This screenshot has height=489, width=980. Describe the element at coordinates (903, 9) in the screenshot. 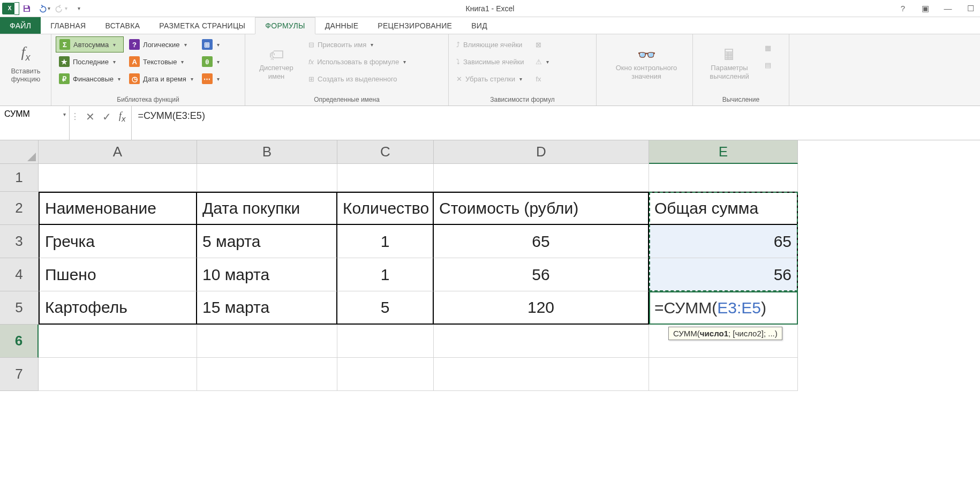

I see `help-button: ?` at that location.